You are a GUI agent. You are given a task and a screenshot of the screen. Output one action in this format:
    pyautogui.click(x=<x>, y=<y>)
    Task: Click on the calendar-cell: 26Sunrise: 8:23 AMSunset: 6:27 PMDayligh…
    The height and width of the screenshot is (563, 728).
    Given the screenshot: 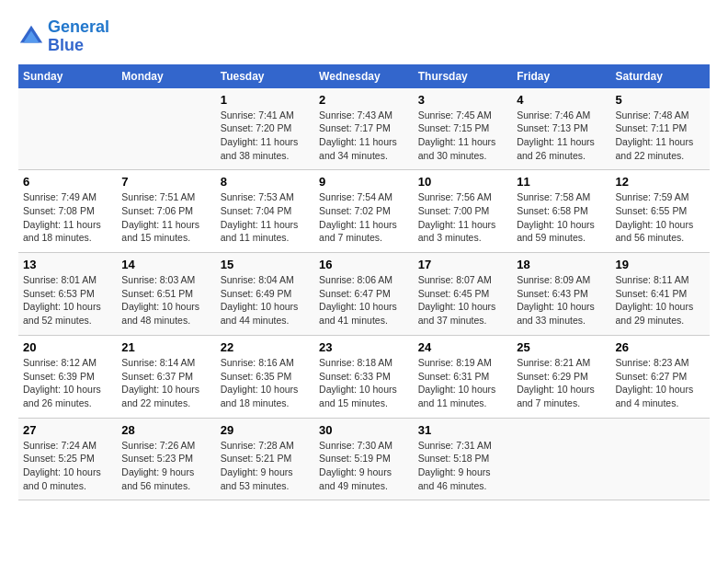 What is the action you would take?
    pyautogui.click(x=661, y=376)
    